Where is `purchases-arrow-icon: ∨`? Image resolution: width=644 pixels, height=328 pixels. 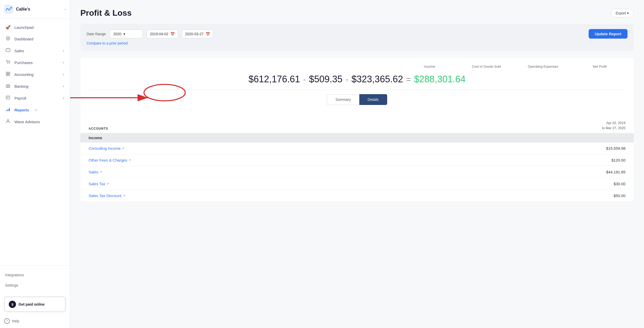 purchases-arrow-icon: ∨ is located at coordinates (63, 63).